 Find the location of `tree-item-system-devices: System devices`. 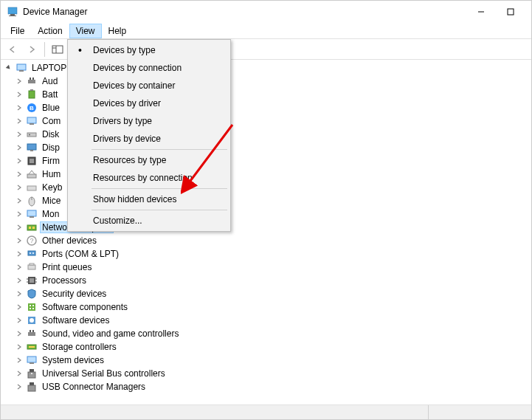

tree-item-system-devices: System devices is located at coordinates (267, 360).